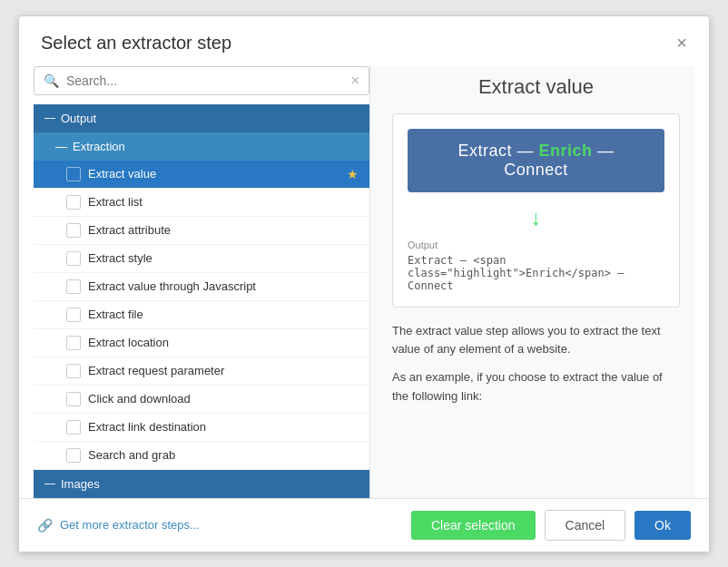  What do you see at coordinates (536, 245) in the screenshot?
I see `output-label: Output` at bounding box center [536, 245].